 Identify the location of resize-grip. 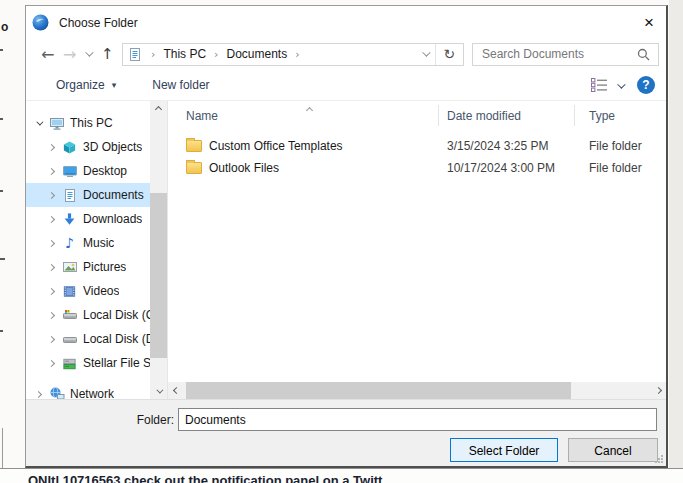
(659, 459).